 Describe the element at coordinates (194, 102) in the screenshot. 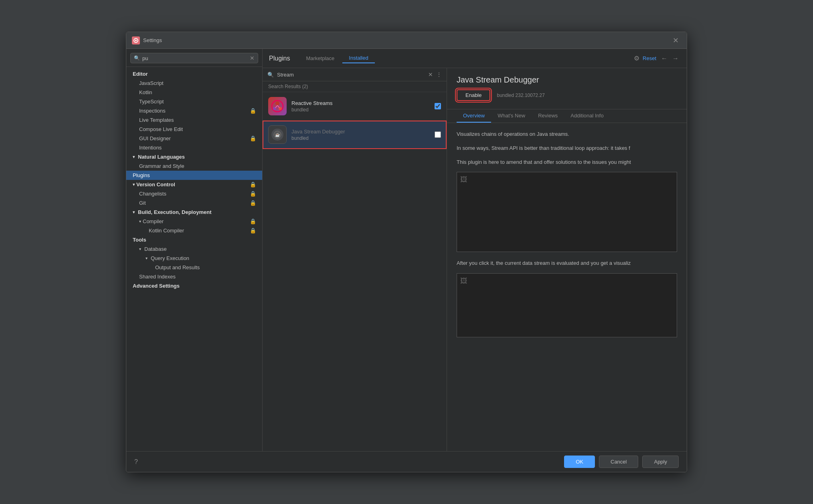

I see `sidebar-item-typescript: TypeScript` at that location.